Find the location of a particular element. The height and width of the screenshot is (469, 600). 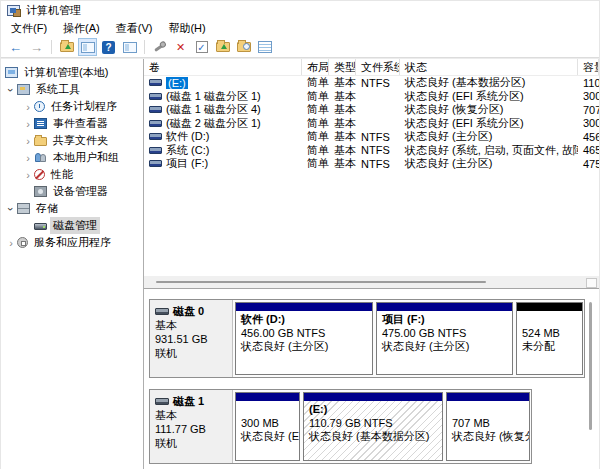

disk-0-partitions: 软件 (D:) 456.00 GB NTFS 状态良好 (主分区) 项目 (F:… is located at coordinates (408, 338).